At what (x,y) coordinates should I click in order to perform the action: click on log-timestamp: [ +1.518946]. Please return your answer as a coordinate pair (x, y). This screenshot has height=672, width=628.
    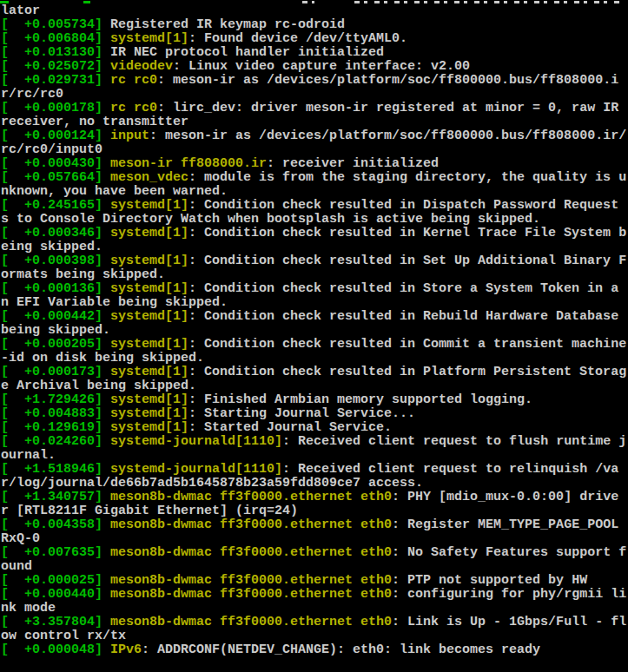
    Looking at the image, I should click on (56, 469).